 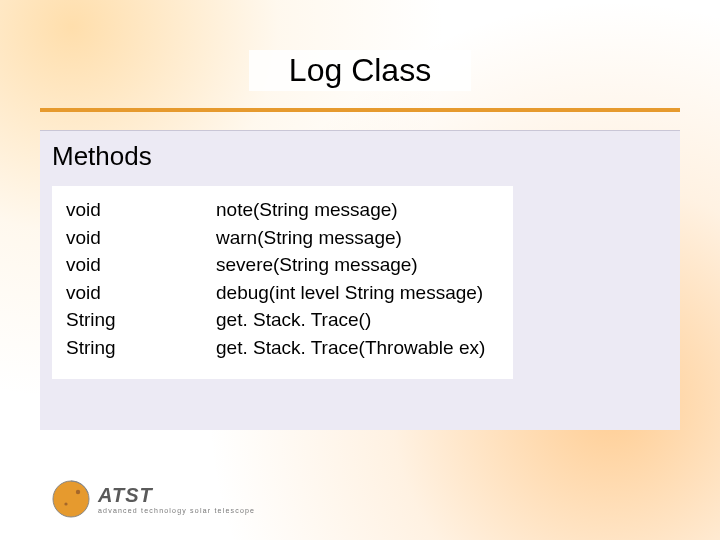 What do you see at coordinates (276, 238) in the screenshot?
I see `table-row: void warn(String message)` at bounding box center [276, 238].